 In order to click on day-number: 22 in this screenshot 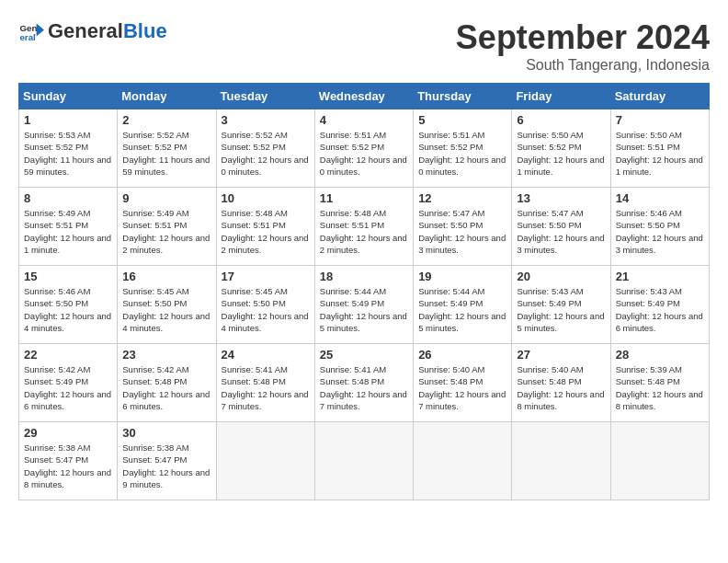, I will do `click(68, 355)`.